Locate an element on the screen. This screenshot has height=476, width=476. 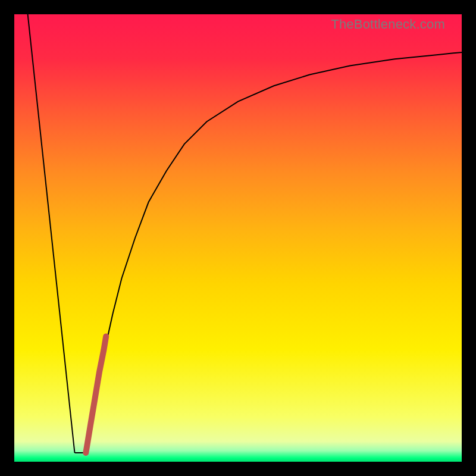
series-left-descent is located at coordinates (51, 233).